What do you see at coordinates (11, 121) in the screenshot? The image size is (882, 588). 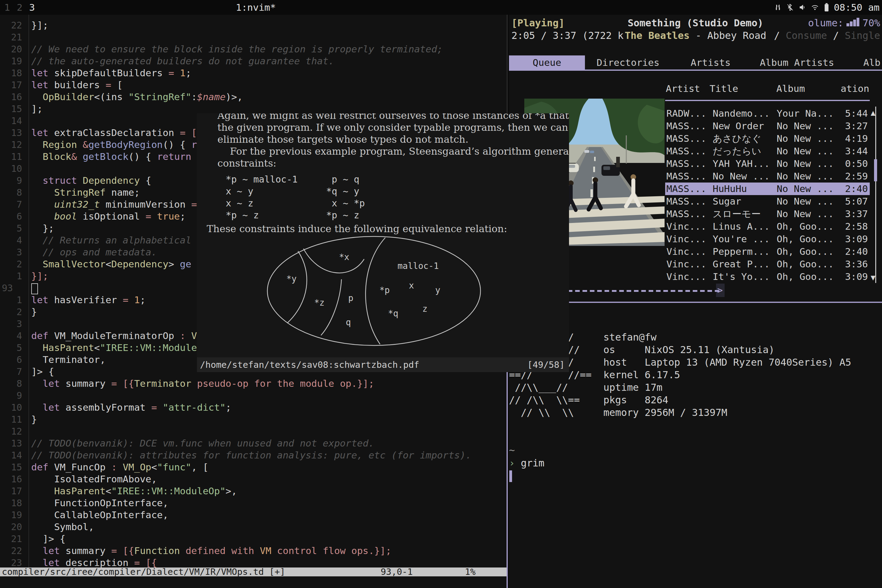 I see `line-number: 14` at bounding box center [11, 121].